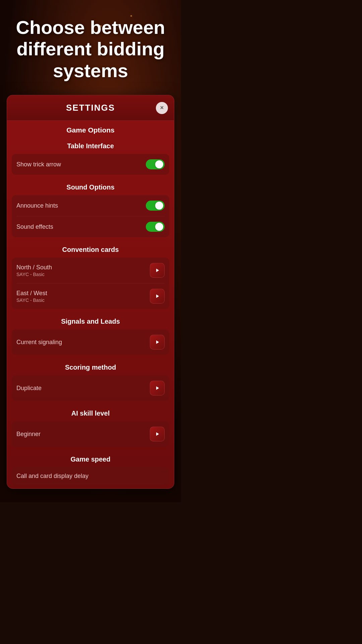  What do you see at coordinates (90, 164) in the screenshot?
I see `table-interface-inner: Show trick arrow` at bounding box center [90, 164].